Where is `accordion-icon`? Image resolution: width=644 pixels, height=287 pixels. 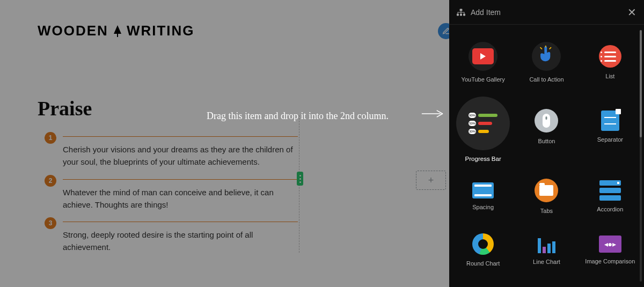
accordion-icon is located at coordinates (610, 190).